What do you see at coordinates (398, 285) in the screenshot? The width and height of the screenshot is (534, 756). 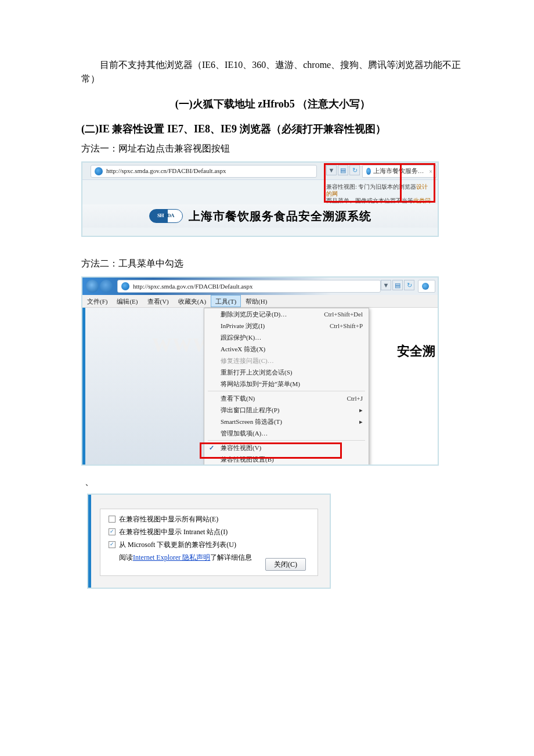 I see `compat-view-icon: ▤` at bounding box center [398, 285].